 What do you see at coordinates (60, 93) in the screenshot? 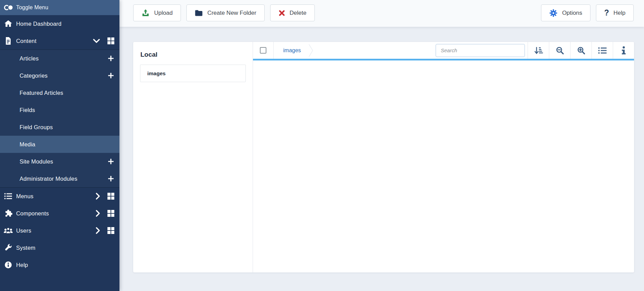
I see `sidebar-item-featured-articles: Featured Articles` at bounding box center [60, 93].